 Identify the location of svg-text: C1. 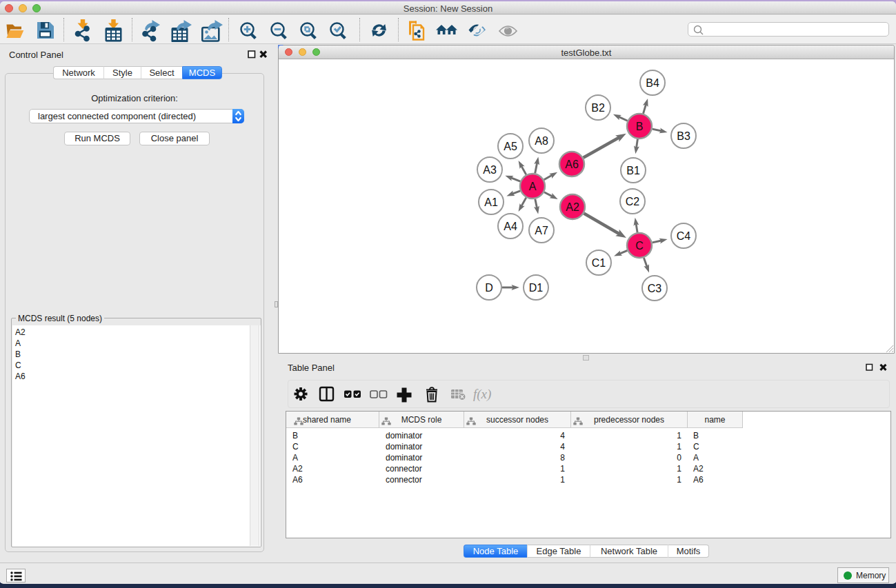
(599, 263).